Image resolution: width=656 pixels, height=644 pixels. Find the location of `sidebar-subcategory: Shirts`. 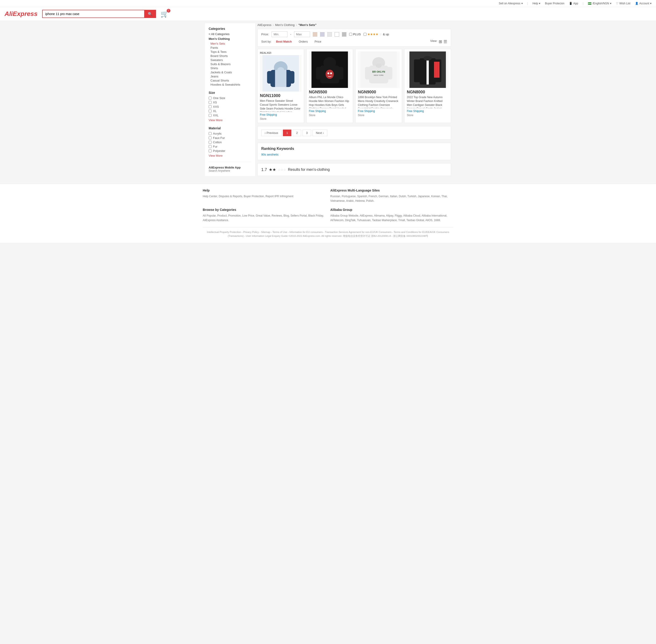

sidebar-subcategory: Shirts is located at coordinates (231, 68).